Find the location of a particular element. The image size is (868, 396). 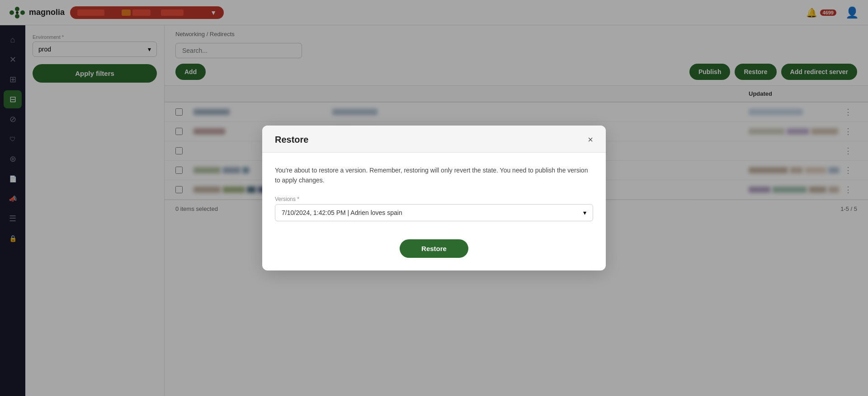

modal-body: You're about to restore a version. Remem… is located at coordinates (434, 196).